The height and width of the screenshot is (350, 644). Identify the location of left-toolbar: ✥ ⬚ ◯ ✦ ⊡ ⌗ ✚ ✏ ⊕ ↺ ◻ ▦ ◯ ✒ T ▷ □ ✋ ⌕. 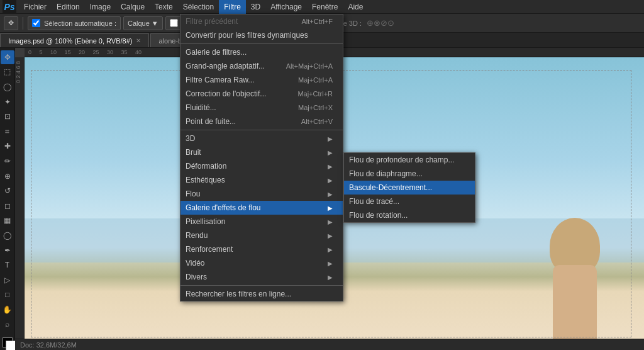
(8, 199).